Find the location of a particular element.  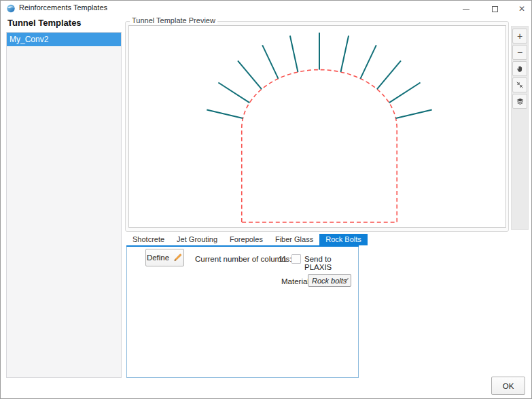

list-item-my_conv2: My_Conv2 is located at coordinates (64, 39).